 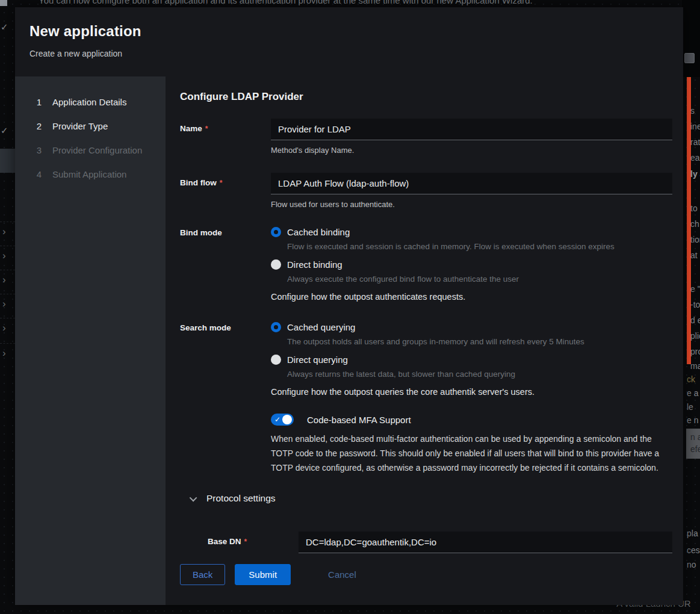 What do you see at coordinates (7, 307) in the screenshot?
I see `app-sidebar-edge: ✓ ✓ › › › › › ›` at bounding box center [7, 307].